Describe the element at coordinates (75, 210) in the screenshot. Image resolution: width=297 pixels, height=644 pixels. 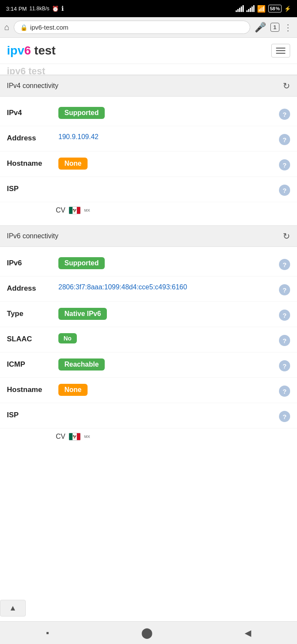
I see `ipv4-mexico-flag: 🦅` at that location.